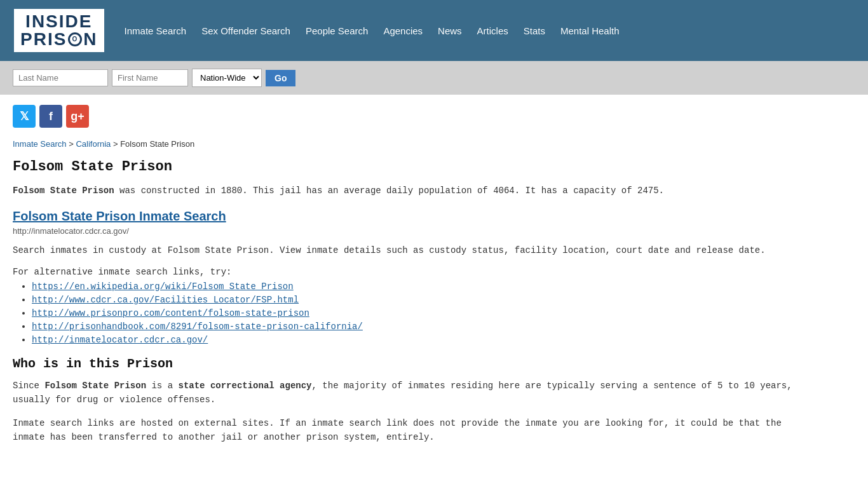 The image size is (868, 488). What do you see at coordinates (93, 144) in the screenshot?
I see `breadcrumb-california: California` at bounding box center [93, 144].